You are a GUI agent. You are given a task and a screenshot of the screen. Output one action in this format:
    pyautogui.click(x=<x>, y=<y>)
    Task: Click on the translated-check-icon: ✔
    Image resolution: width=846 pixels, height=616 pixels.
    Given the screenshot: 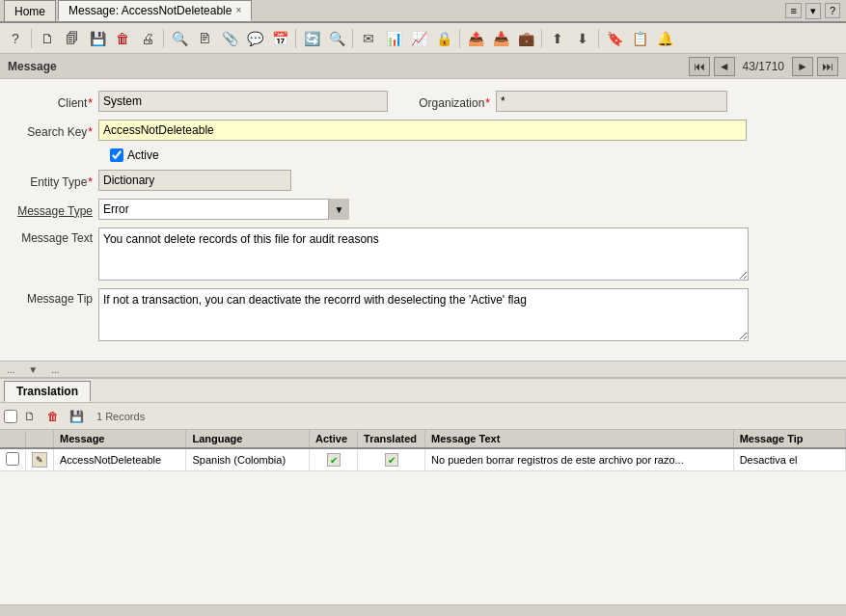 What is the action you would take?
    pyautogui.click(x=392, y=460)
    